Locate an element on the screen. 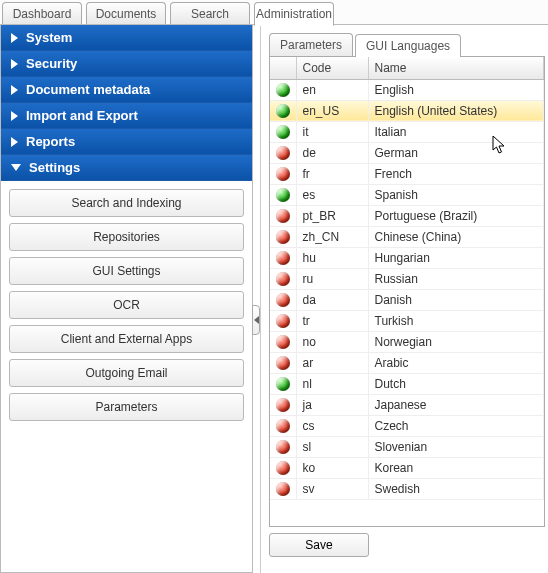 The height and width of the screenshot is (573, 548). sidebar-item-label: Import and Export is located at coordinates (82, 116).